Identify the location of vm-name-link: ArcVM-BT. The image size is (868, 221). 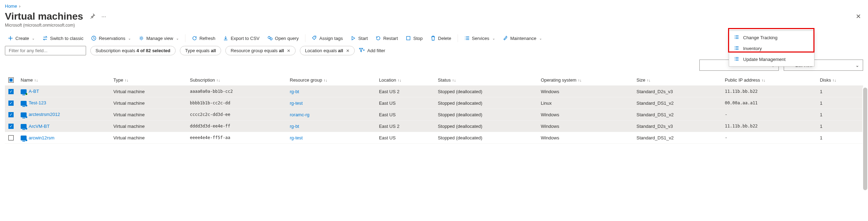
(39, 126).